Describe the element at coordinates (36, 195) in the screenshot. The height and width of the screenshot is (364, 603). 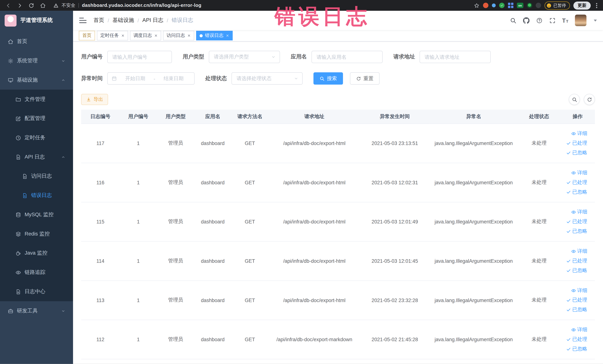
I see `sidebar-item-error-log: 错误日志` at that location.